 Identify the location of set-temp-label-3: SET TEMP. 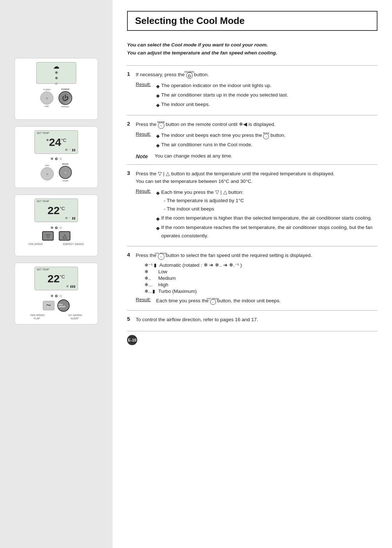
(43, 201).